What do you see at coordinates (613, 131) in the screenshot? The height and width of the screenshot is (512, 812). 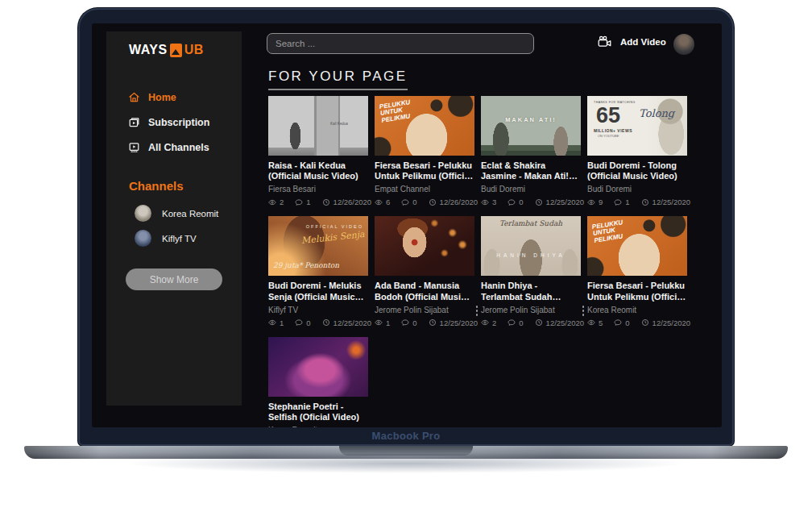 I see `thumbnail-overlay-text: MILLION+ VIEWS` at bounding box center [613, 131].